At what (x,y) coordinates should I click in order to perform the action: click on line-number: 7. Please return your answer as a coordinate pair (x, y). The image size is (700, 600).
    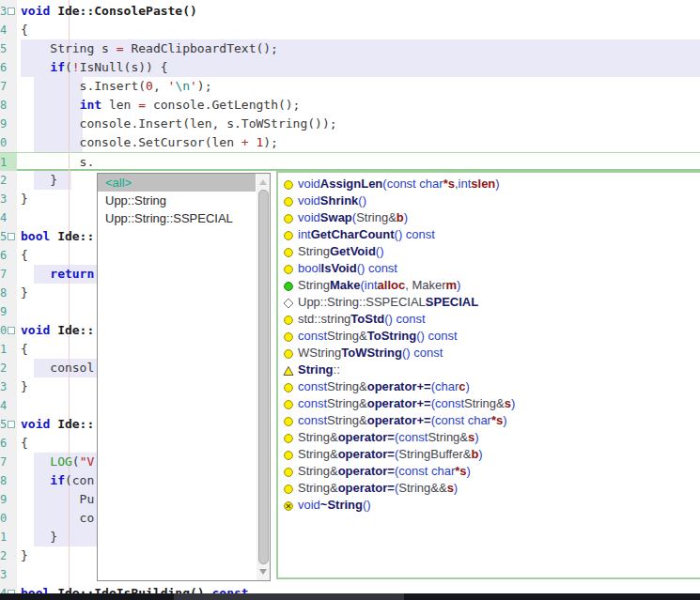
    Looking at the image, I should click on (4, 462).